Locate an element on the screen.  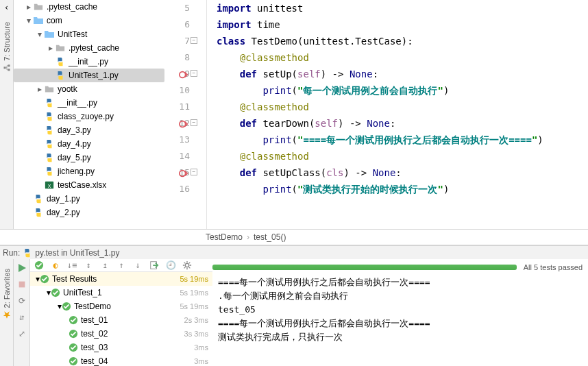
tree-item: ▸yootk is located at coordinates (89, 89).